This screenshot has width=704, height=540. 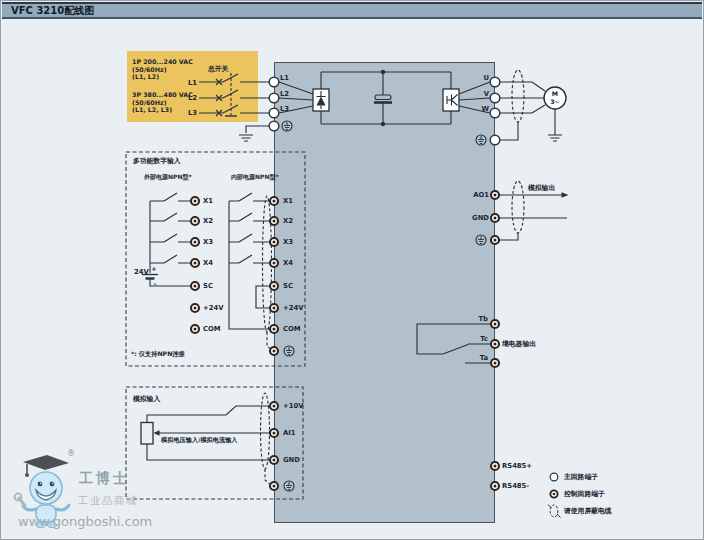 I want to click on digital-section-title: 多功能数字输入, so click(x=157, y=162).